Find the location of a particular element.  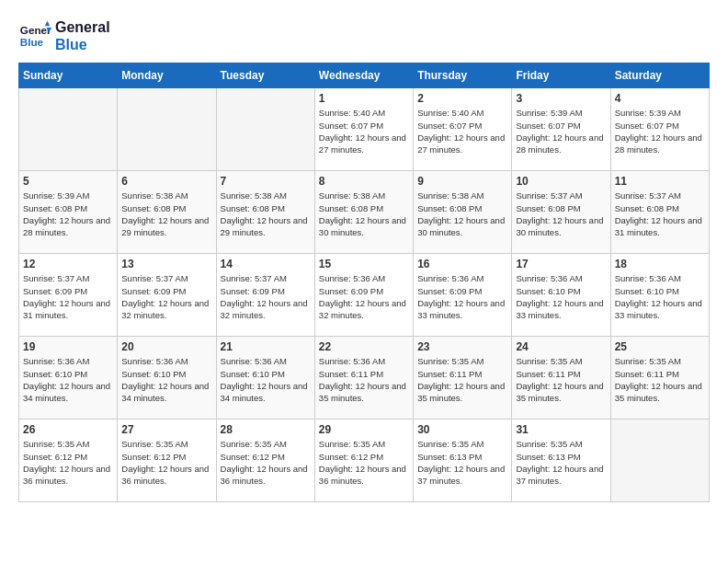

day-number: 5 is located at coordinates (68, 181).